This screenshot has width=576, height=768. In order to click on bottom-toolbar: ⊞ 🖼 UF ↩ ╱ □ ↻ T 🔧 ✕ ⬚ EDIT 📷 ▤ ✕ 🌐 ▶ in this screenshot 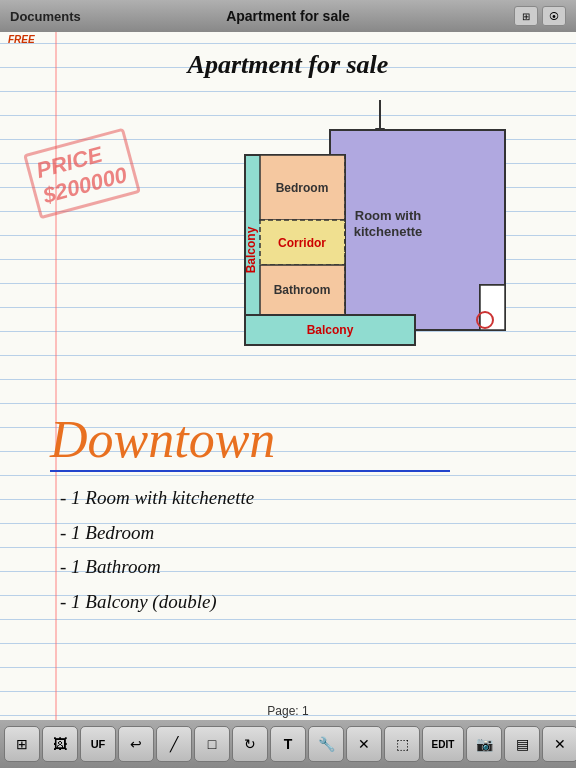, I will do `click(288, 744)`.